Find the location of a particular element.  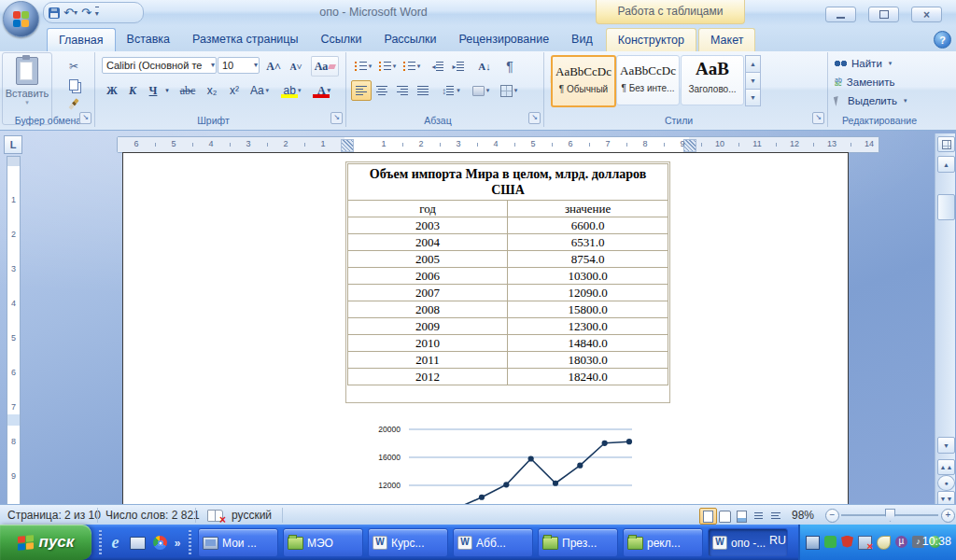

styles-dialog-launcher: ↘ is located at coordinates (818, 118).